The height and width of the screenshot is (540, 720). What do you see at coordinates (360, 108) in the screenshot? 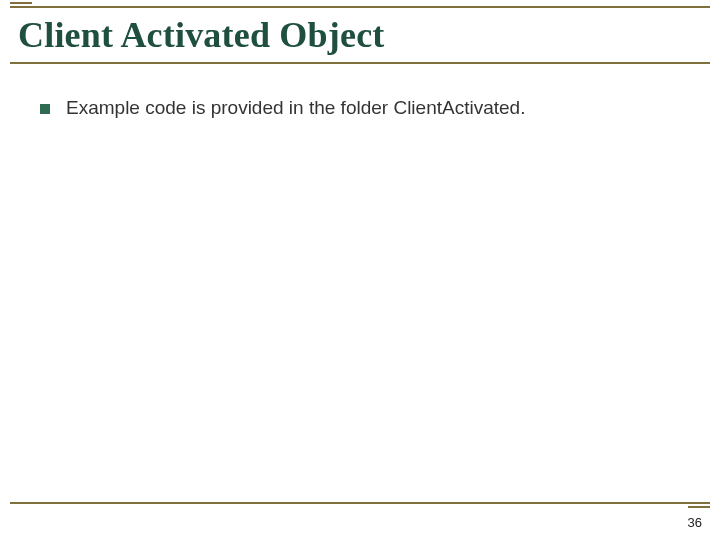
I see `bullet-item: Example code is provided in the folder C…` at bounding box center [360, 108].